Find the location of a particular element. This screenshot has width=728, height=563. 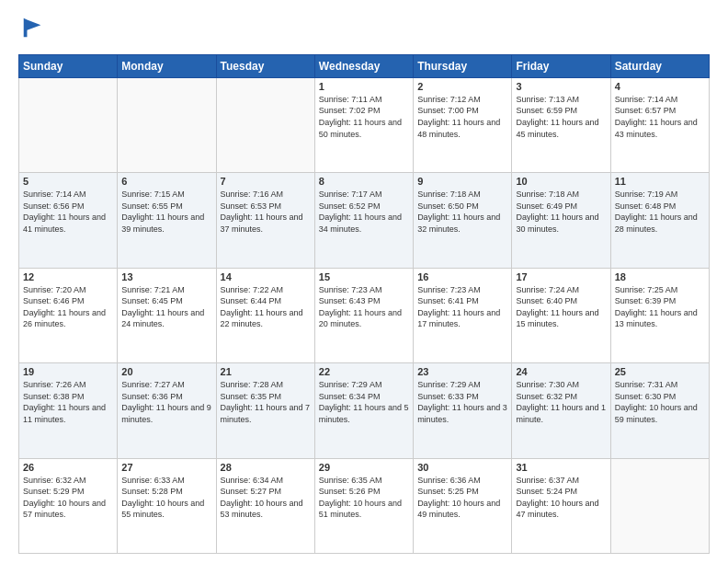

day-info: Sunrise: 7:18 AM Sunset: 6:49 PM Dayligh… is located at coordinates (561, 212).